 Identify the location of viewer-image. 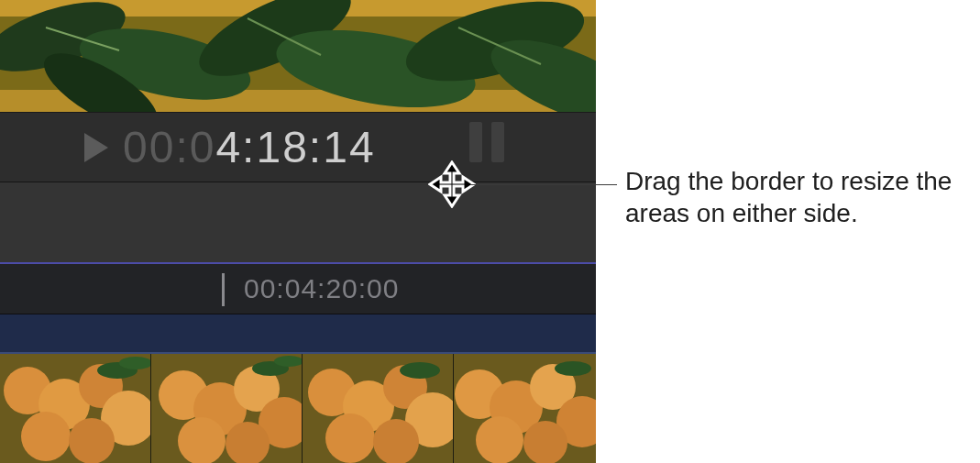
(298, 56).